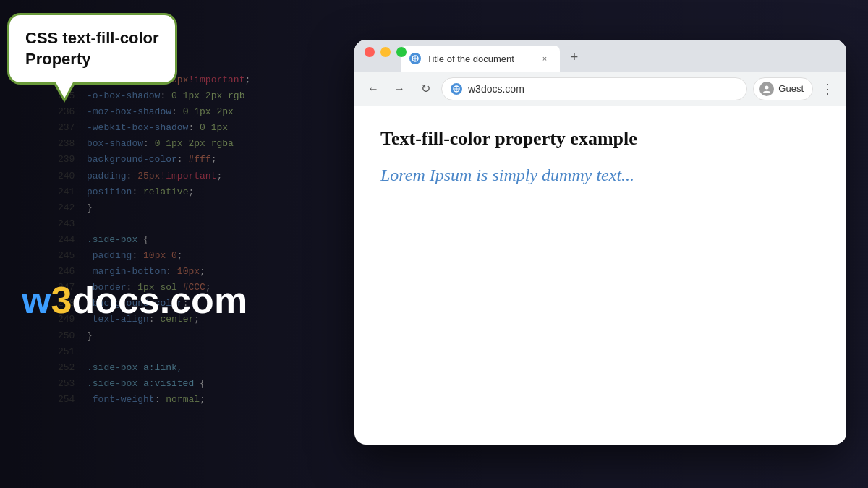 This screenshot has height=488, width=868. What do you see at coordinates (401, 52) in the screenshot?
I see `traffic-light-green` at bounding box center [401, 52].